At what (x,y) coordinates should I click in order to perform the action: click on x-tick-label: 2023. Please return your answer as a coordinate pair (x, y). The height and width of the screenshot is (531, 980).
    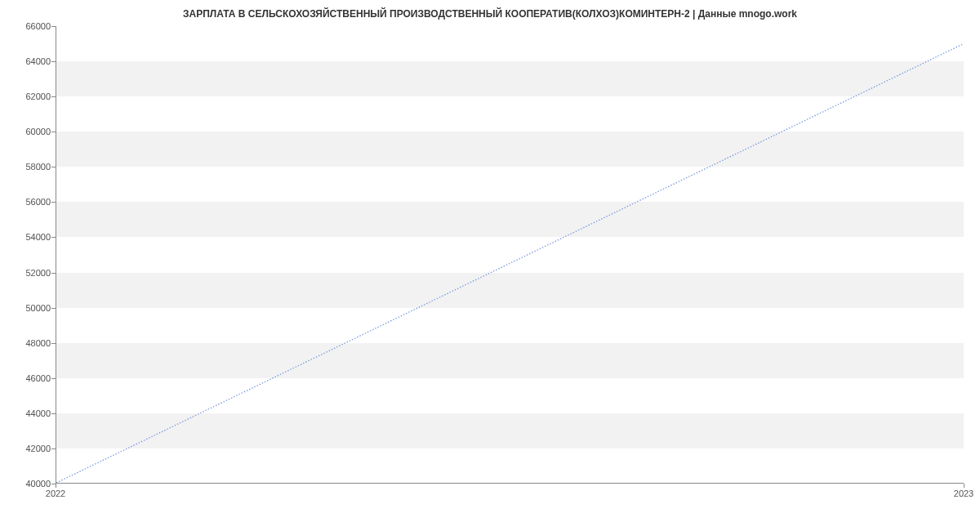
    Looking at the image, I should click on (964, 493).